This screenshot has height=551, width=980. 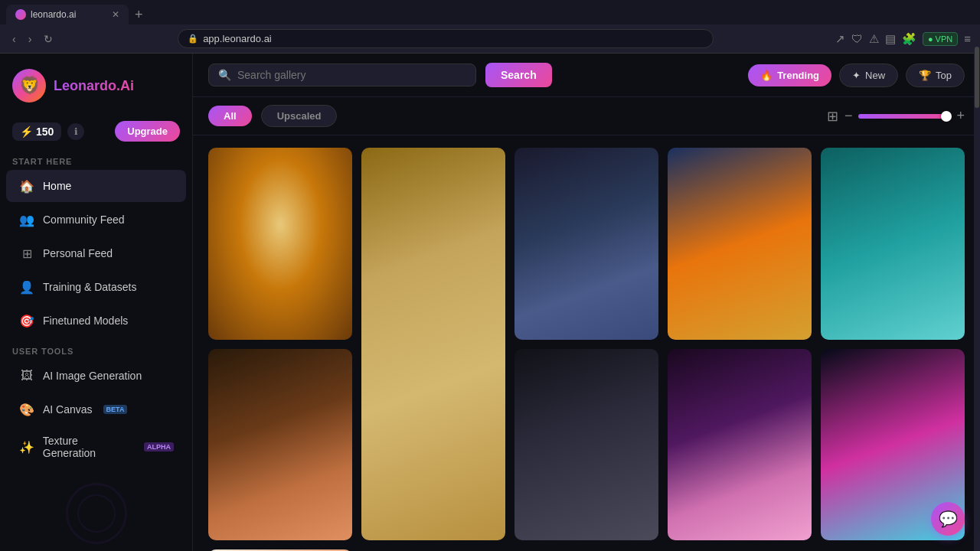 What do you see at coordinates (896, 116) in the screenshot?
I see `filter-row-right: ⊞ − +` at bounding box center [896, 116].